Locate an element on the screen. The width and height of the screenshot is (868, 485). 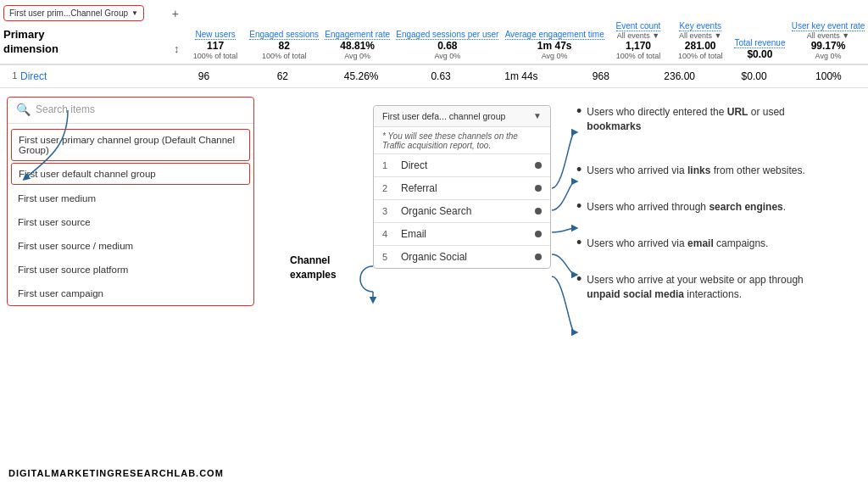
channel-num-3: 3 is located at coordinates (388, 211).